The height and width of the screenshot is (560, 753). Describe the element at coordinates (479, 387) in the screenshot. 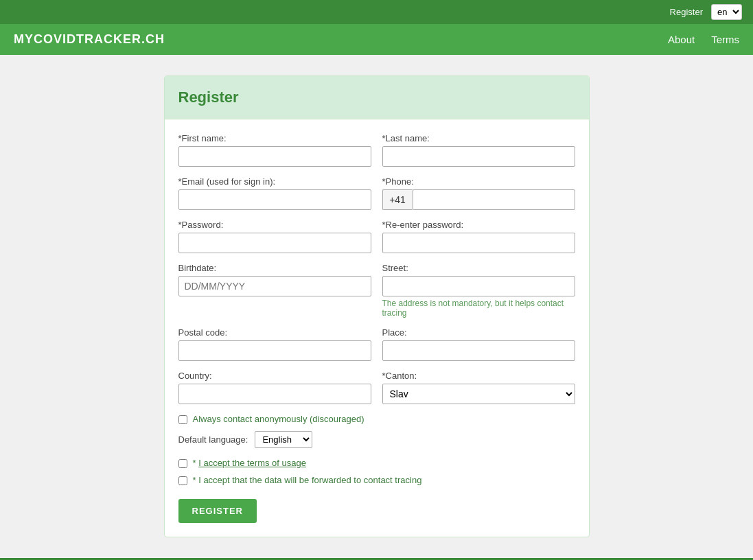

I see `canton-group: *Canton: Slav AGAIAR BEBLBS FRGEGL GRJUL…` at that location.